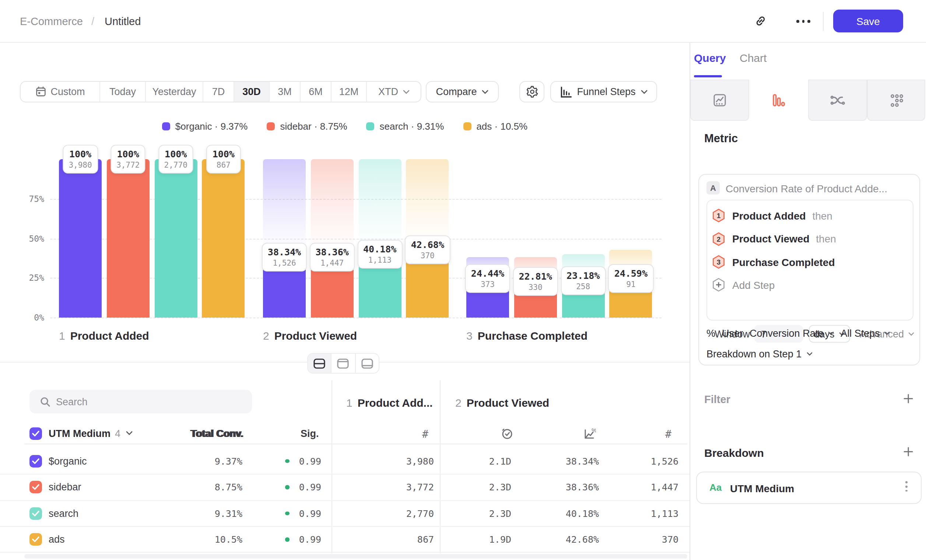 Image resolution: width=926 pixels, height=560 pixels. What do you see at coordinates (806, 189) in the screenshot?
I see `metric-title: Conversion Rate of Product Adde...` at bounding box center [806, 189].